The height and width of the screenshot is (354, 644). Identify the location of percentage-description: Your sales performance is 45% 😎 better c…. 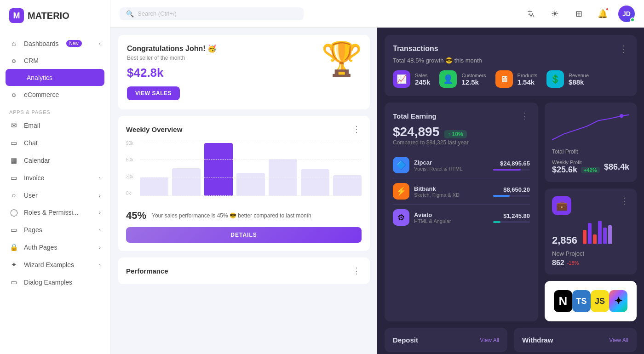
(232, 216).